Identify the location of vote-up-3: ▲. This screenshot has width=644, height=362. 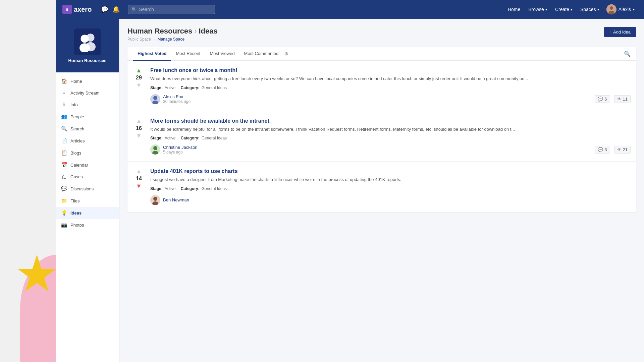
(139, 171).